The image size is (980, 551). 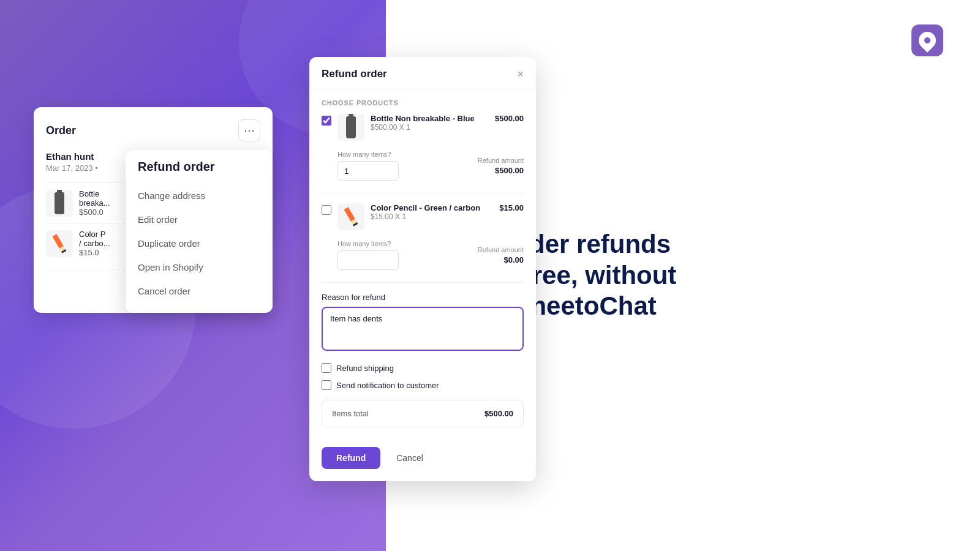 What do you see at coordinates (423, 217) in the screenshot?
I see `product-row-2: Color Pencil - Green / carbon $15.00 X 1…` at bounding box center [423, 217].